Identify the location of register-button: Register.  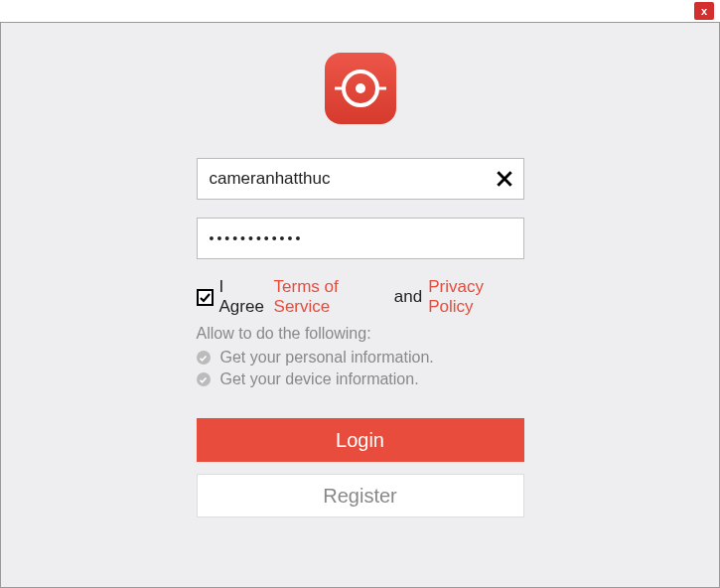
(360, 496).